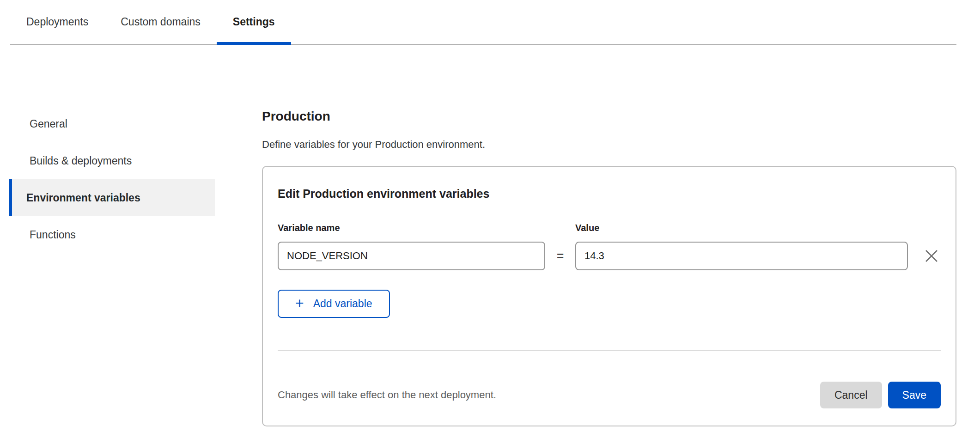 The image size is (980, 438). I want to click on field-labels-row: Variable name Value, so click(609, 228).